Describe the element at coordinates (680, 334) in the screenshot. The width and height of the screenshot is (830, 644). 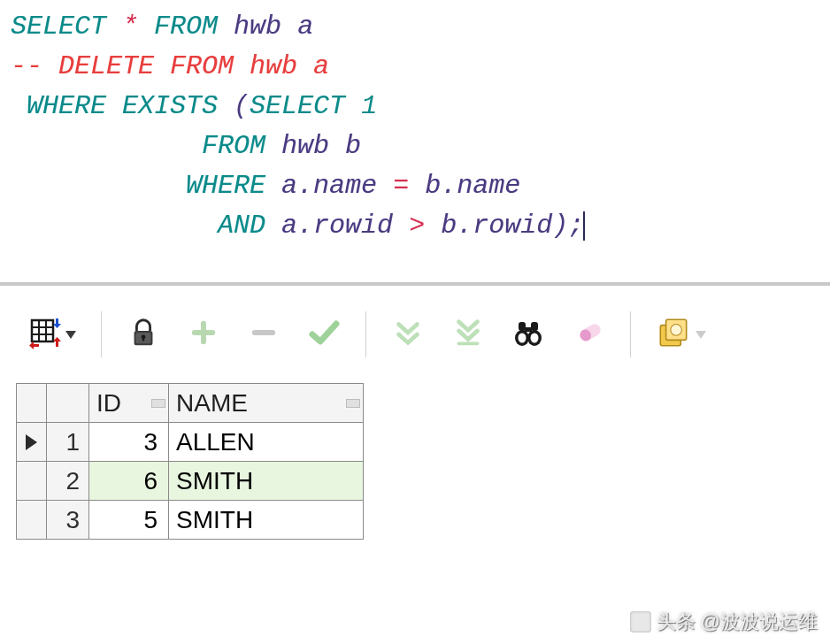
I see `export-button` at that location.